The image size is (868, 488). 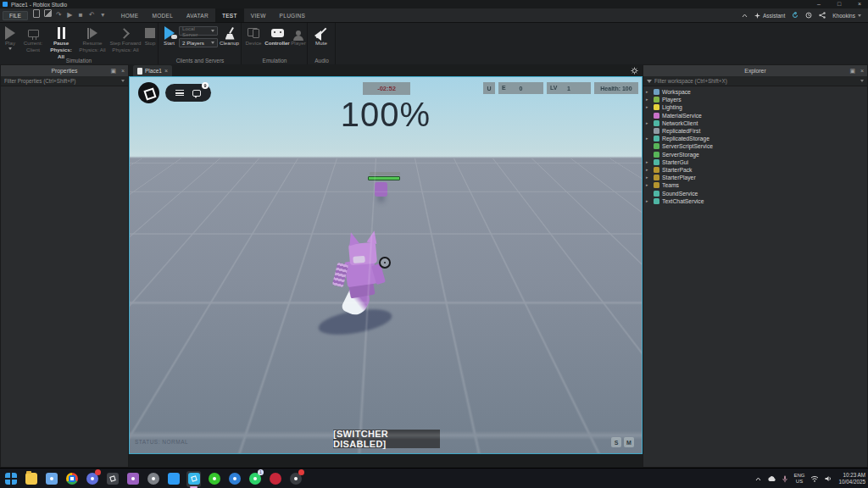 I want to click on explorer-item-serverscriptservice: ServerScriptService, so click(x=755, y=146).